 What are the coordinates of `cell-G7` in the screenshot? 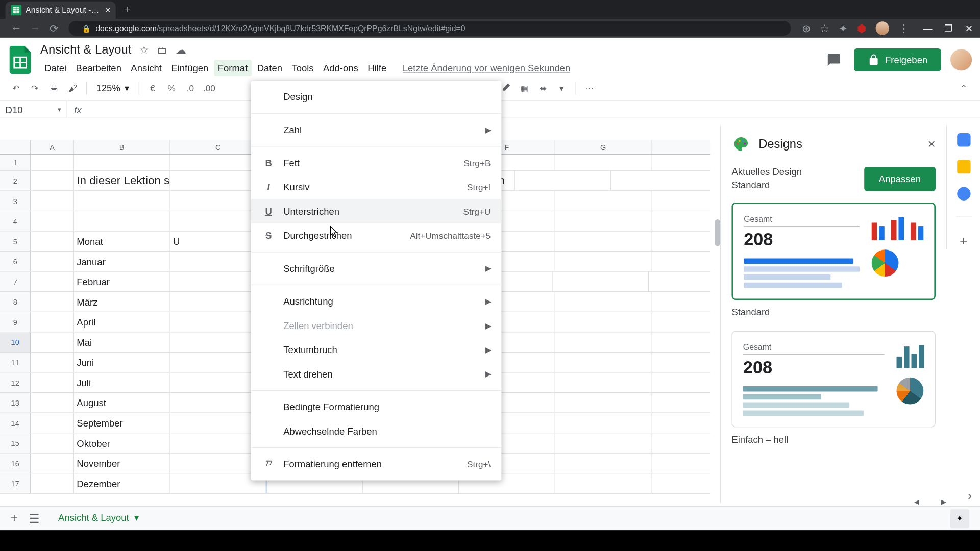 It's located at (601, 282).